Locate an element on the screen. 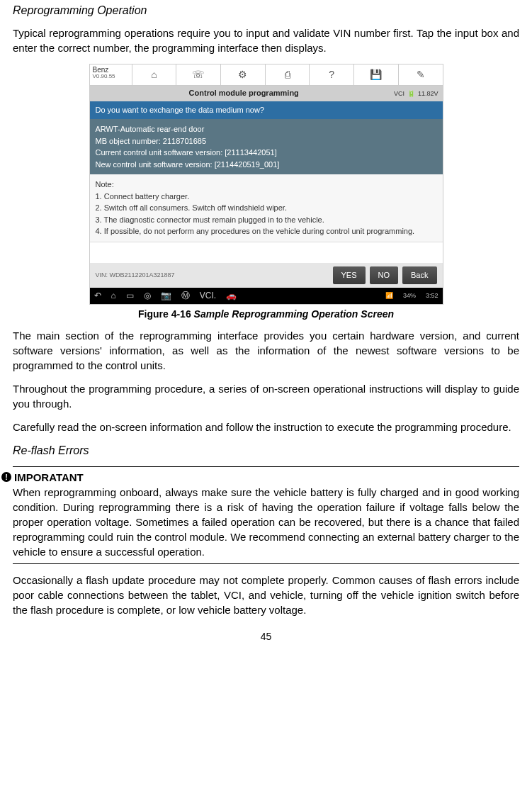  phone-icon: ☏ is located at coordinates (198, 75).